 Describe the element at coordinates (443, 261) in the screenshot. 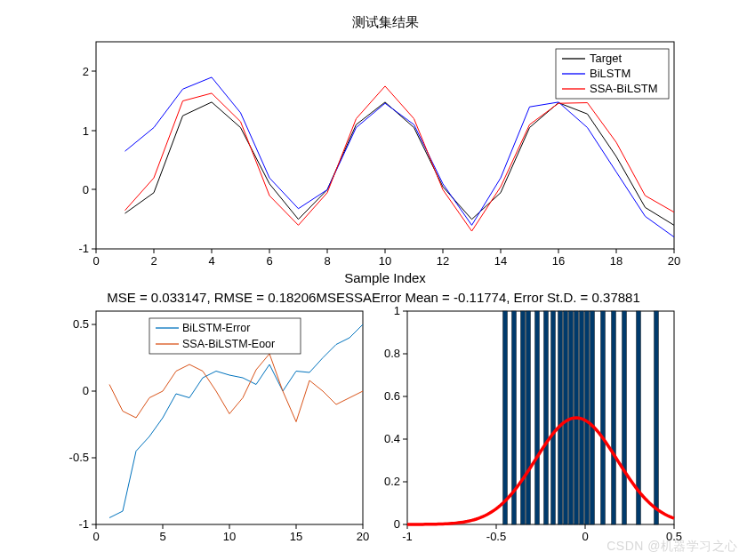

I see `svg-text: 12` at that location.